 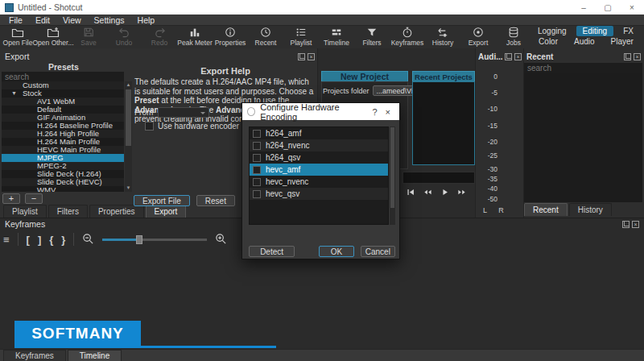 I want to click on zoom-in-icon, so click(x=221, y=240).